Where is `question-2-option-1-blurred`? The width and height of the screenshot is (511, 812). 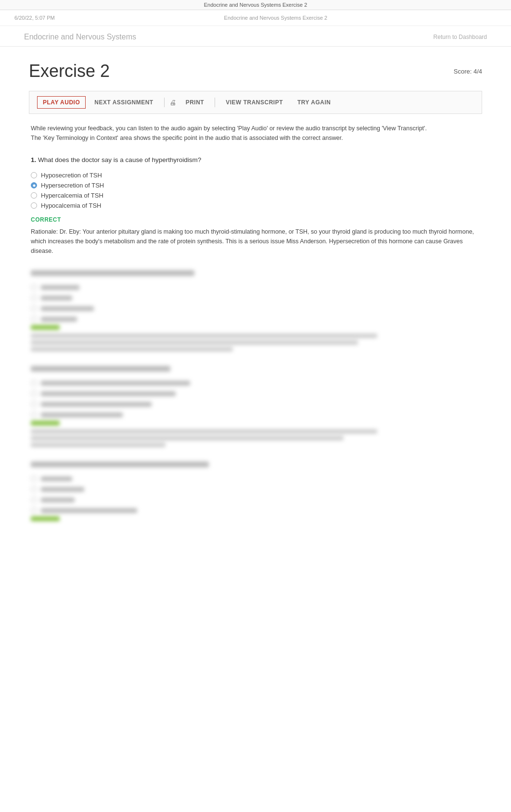 question-2-option-1-blurred is located at coordinates (256, 287).